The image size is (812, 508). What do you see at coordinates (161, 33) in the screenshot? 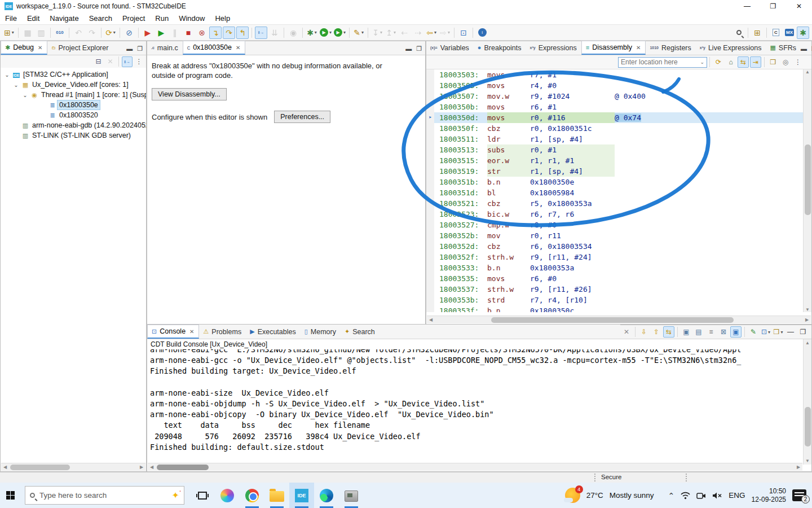
I see `terminate-relaunch-button: ▶` at bounding box center [161, 33].